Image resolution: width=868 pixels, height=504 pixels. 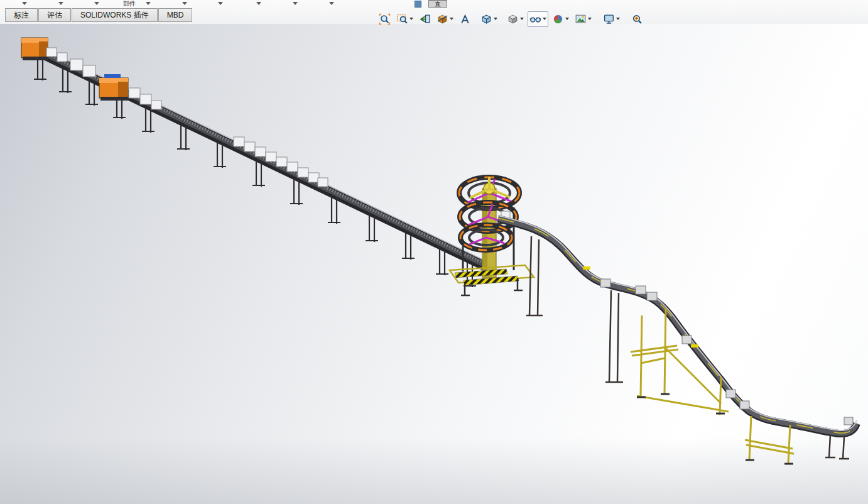 What do you see at coordinates (442, 19) in the screenshot?
I see `section-view-icon` at bounding box center [442, 19].